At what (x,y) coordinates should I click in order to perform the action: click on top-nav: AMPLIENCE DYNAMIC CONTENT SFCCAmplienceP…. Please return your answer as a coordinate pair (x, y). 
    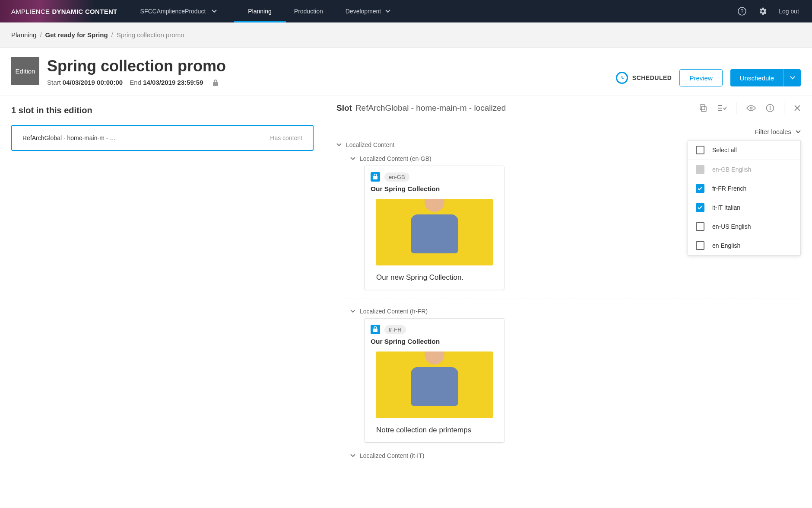
    Looking at the image, I should click on (406, 11).